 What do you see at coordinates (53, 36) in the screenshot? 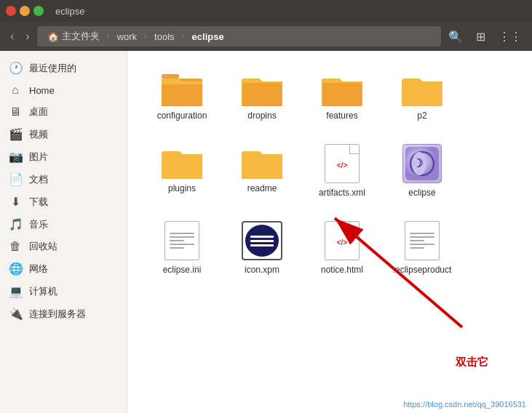
I see `home-icon: 🏠` at bounding box center [53, 36].